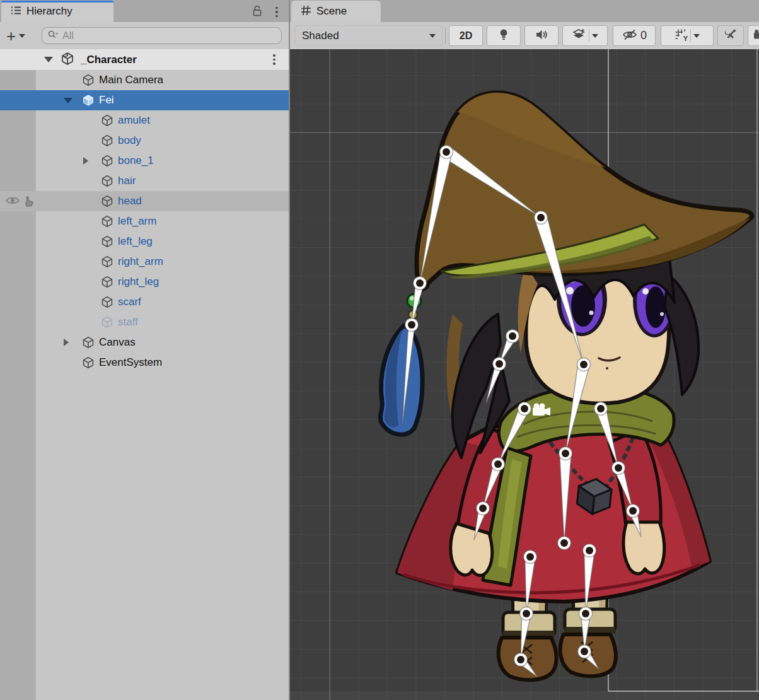 This screenshot has width=759, height=700. Describe the element at coordinates (320, 36) in the screenshot. I see `draw-mode-label: Shaded` at that location.